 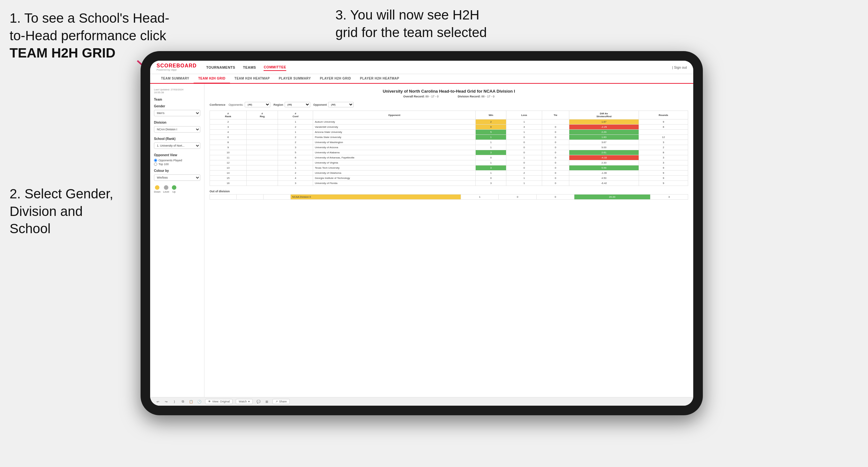 What do you see at coordinates (449, 137) in the screenshot?
I see `table-row: 6 2 Florida State University 1 0 0 1.83 …` at bounding box center [449, 137].